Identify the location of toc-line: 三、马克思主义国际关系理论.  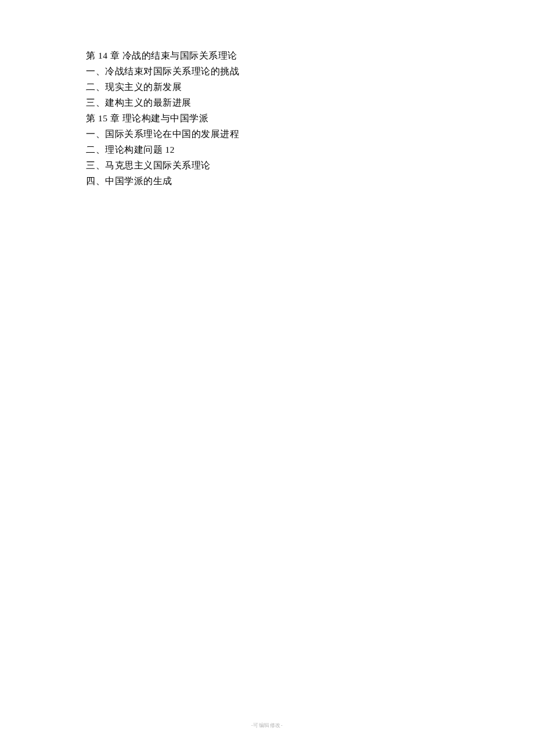
(266, 165).